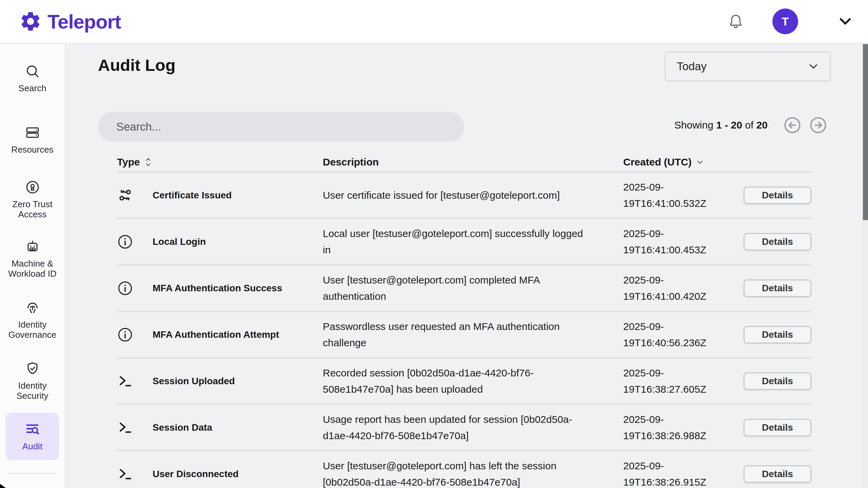 The width and height of the screenshot is (868, 488). What do you see at coordinates (33, 381) in the screenshot?
I see `sidebar-item-identity-security: Identity Security` at bounding box center [33, 381].